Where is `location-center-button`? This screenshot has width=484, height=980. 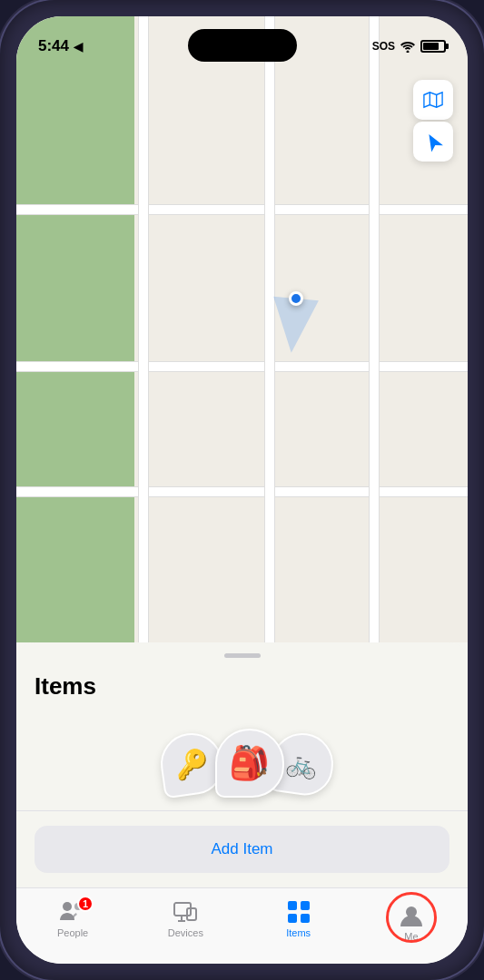
location-center-button is located at coordinates (433, 142).